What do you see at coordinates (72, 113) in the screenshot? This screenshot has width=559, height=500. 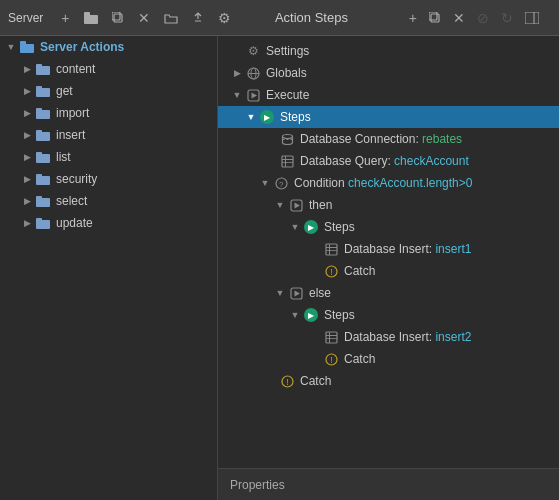 I see `import-label: import` at bounding box center [72, 113].